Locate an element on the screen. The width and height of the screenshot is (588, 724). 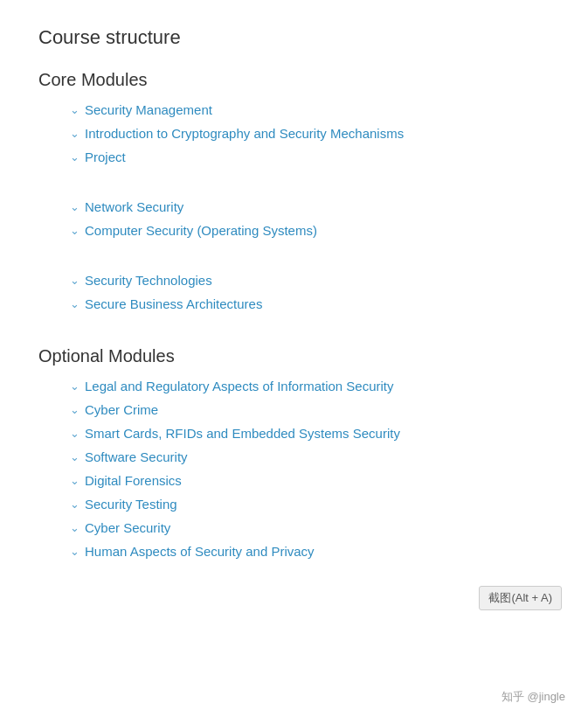
list-item: ⌄ Human Aspects of Security and Privacy is located at coordinates (294, 551).